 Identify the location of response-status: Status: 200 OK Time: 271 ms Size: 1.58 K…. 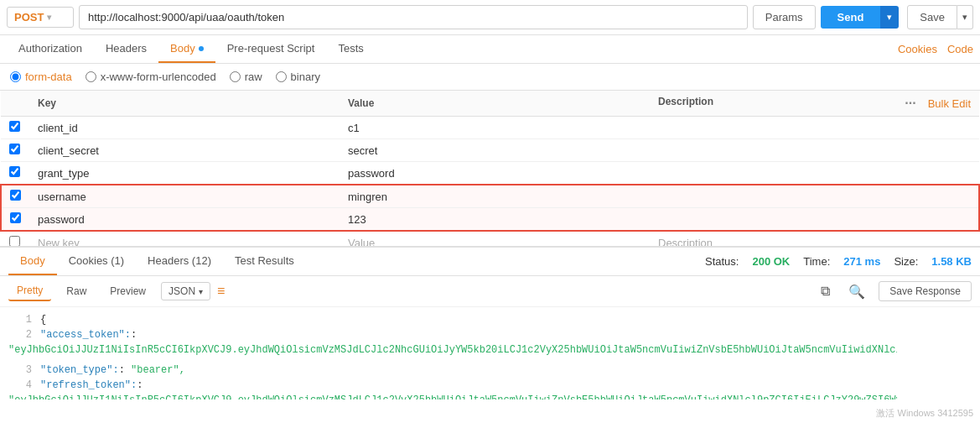
(838, 262).